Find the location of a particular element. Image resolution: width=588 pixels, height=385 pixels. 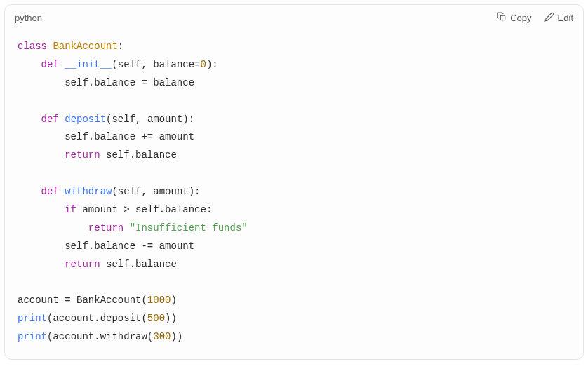

copy-icon is located at coordinates (502, 18).